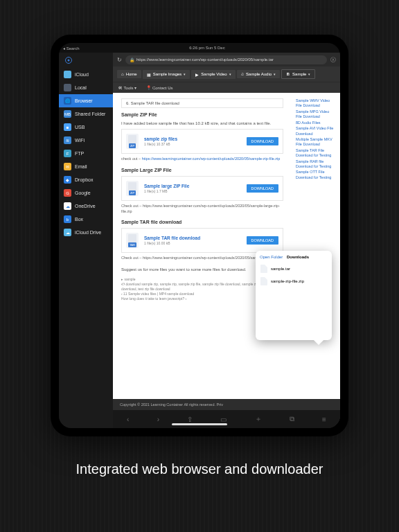 The height and width of the screenshot is (532, 399). What do you see at coordinates (227, 87) in the screenshot?
I see `site-subnav: 🛠 Tools ▾ 📍 Contact Us` at bounding box center [227, 87].